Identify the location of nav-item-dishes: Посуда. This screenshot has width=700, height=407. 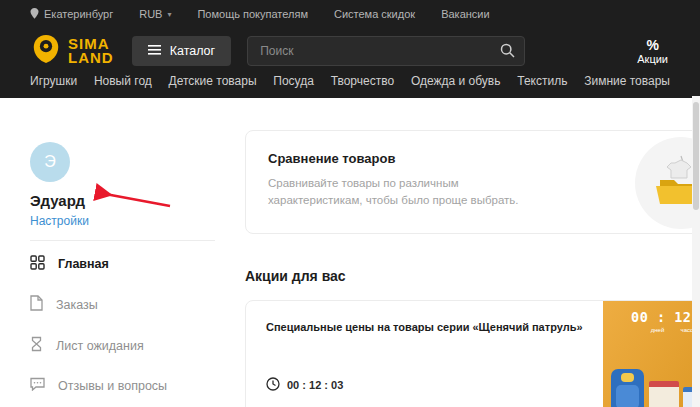
(294, 81).